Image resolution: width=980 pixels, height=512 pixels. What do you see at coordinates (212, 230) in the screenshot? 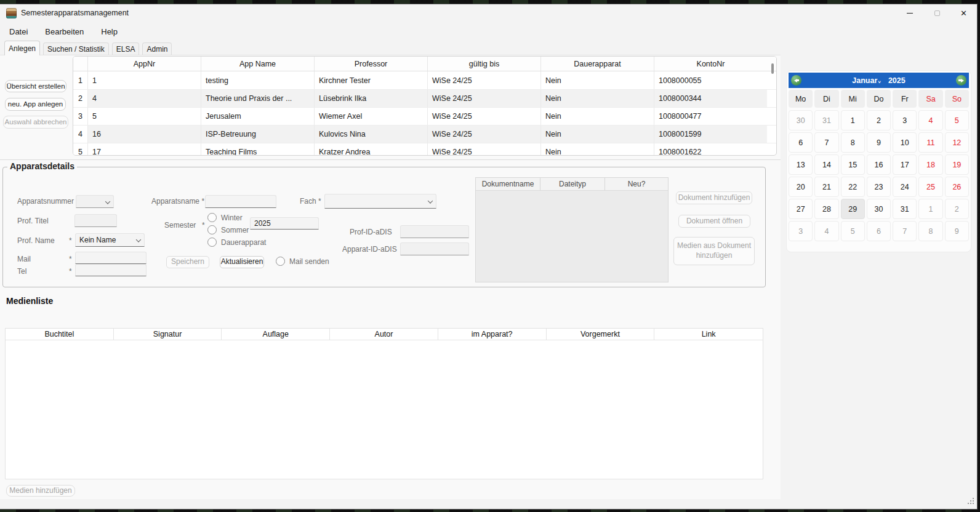
I see `sommer-radio` at bounding box center [212, 230].